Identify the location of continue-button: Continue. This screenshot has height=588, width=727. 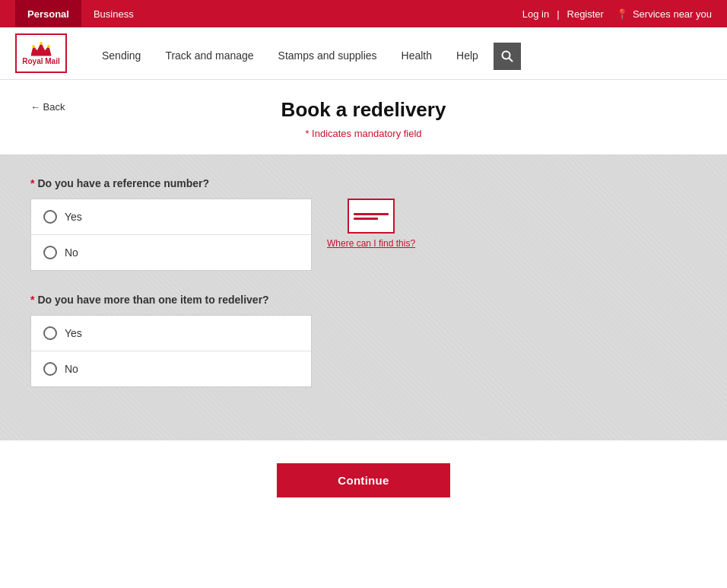
(364, 481).